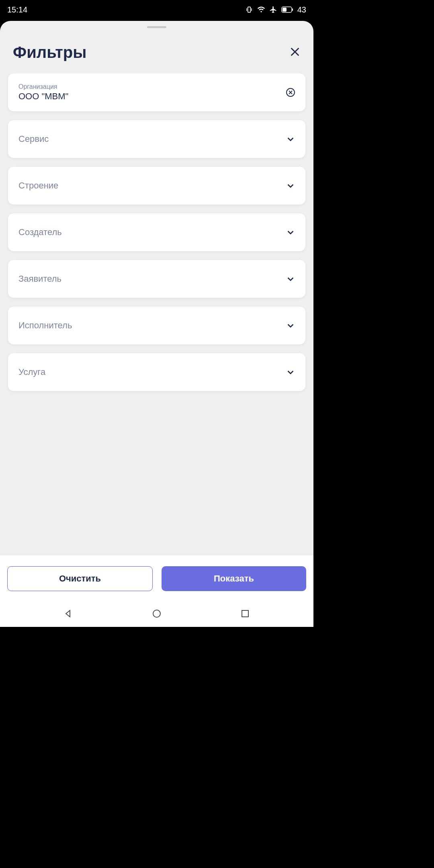 The width and height of the screenshot is (434, 868). Describe the element at coordinates (302, 10) in the screenshot. I see `battery-percent: 43` at that location.